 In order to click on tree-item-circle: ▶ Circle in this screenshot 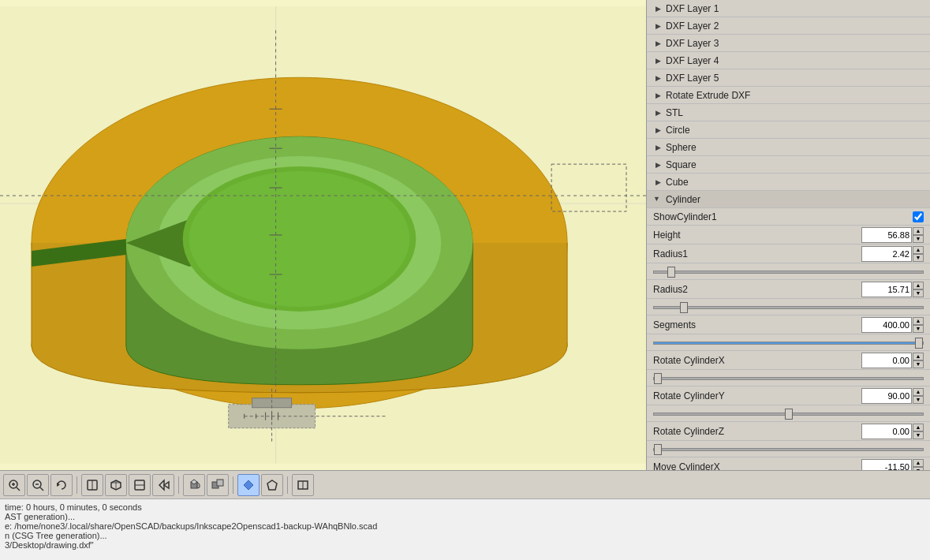, I will do `click(789, 130)`.